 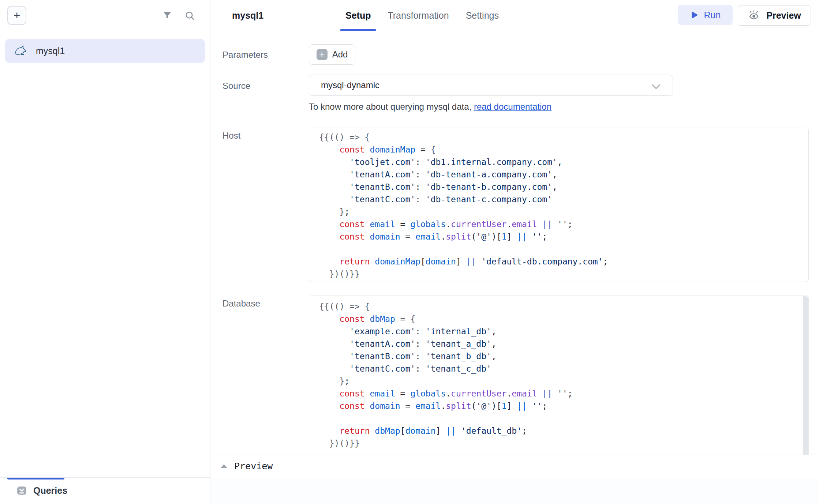 I want to click on query-list-toolbar-icons, so click(x=179, y=16).